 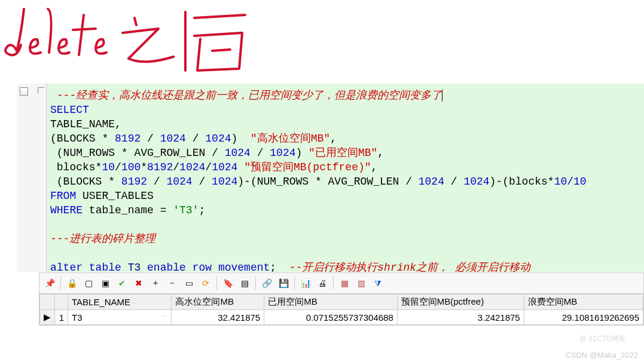 I want to click on col-wasted: 浪费空间MB, so click(x=584, y=302).